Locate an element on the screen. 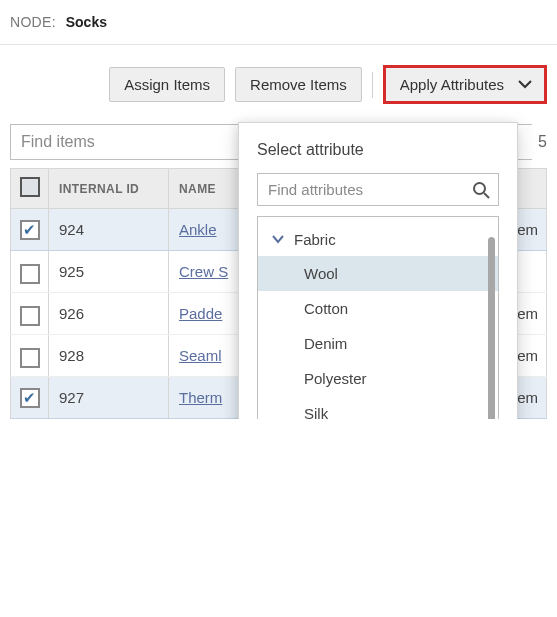  apply-attributes-dropdown: Apply Attributes is located at coordinates (465, 84).